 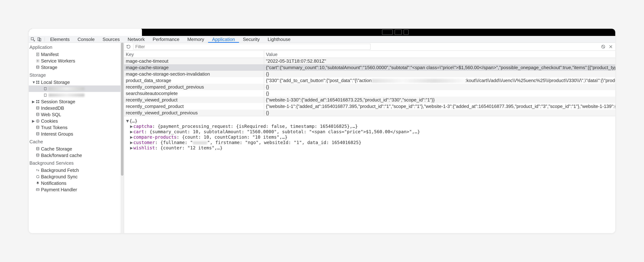 What do you see at coordinates (194, 100) in the screenshot?
I see `cell-key: recently_viewed_product` at bounding box center [194, 100].